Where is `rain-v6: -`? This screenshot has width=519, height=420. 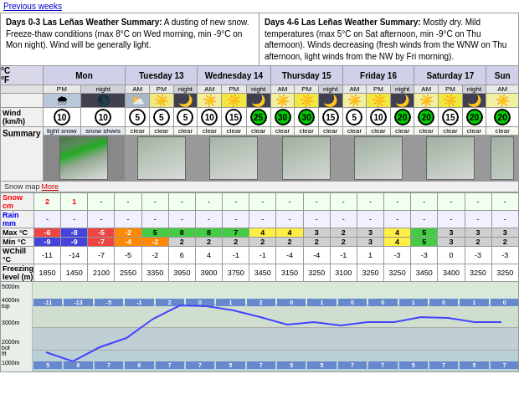
rain-v6: - is located at coordinates (182, 219).